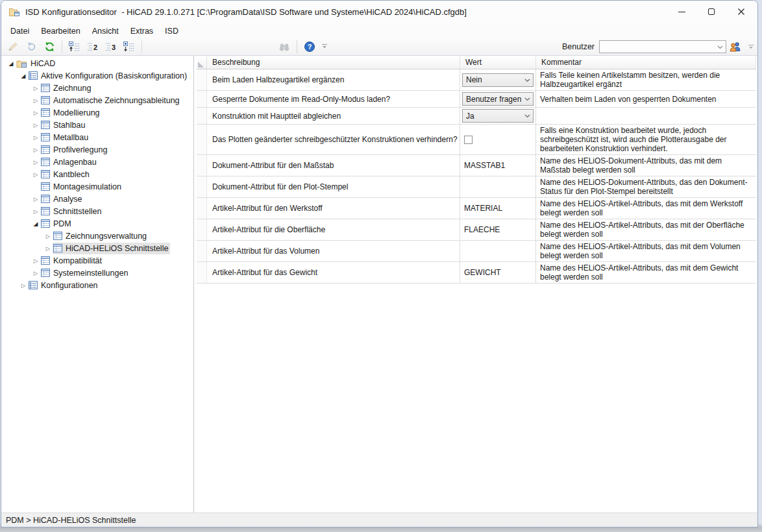 The image size is (762, 532). Describe the element at coordinates (97, 125) in the screenshot. I see `tree-item-stahlbau: ▷Stahlbau` at that location.